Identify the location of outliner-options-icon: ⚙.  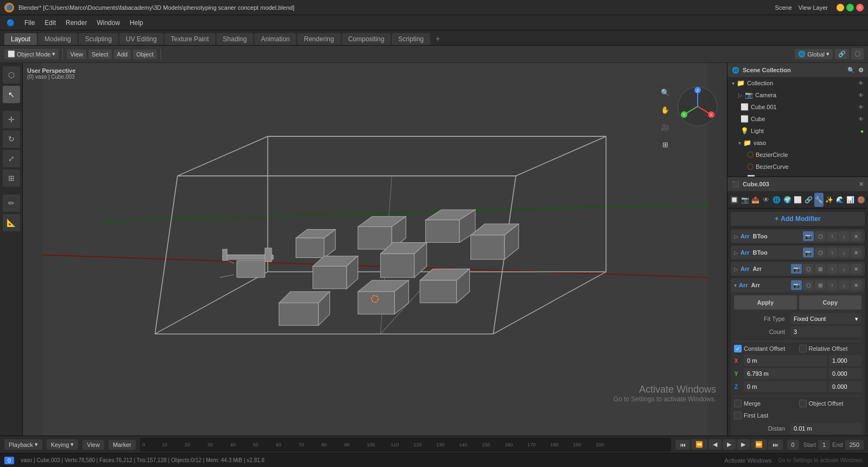
(861, 71).